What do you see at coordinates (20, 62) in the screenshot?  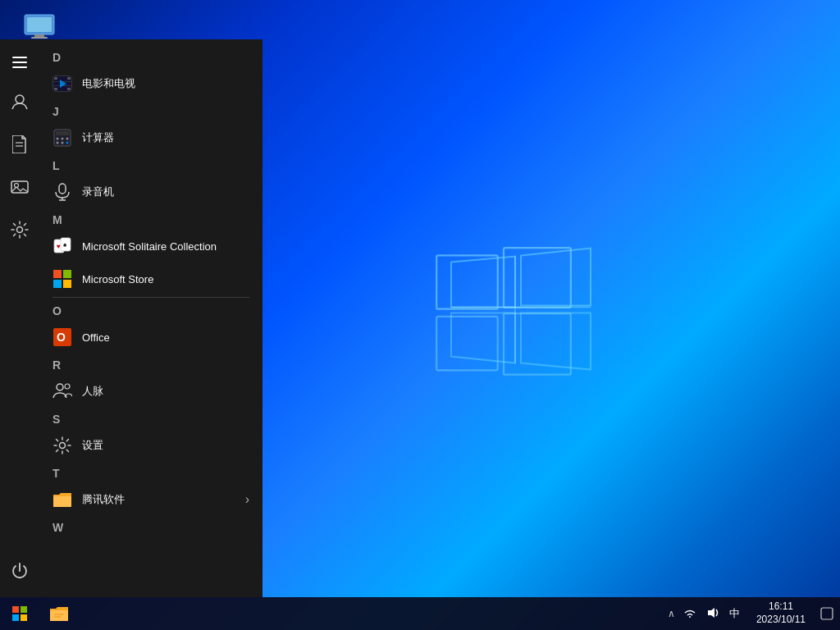 I see `hamburger-button` at bounding box center [20, 62].